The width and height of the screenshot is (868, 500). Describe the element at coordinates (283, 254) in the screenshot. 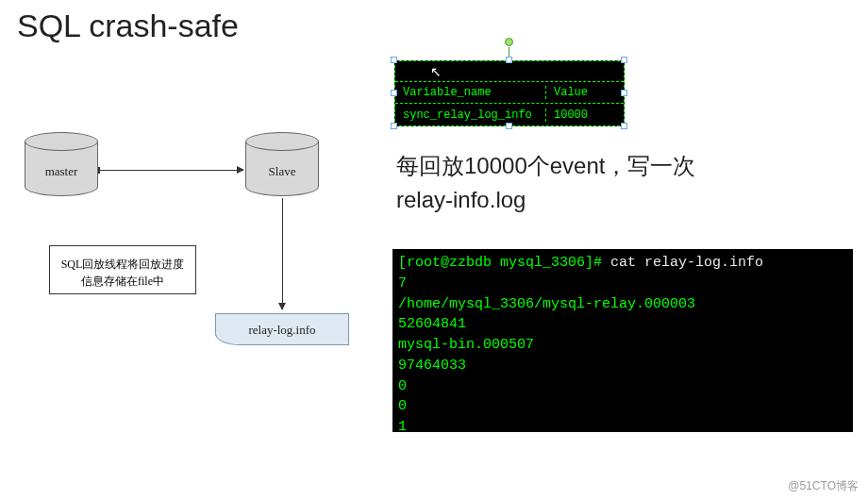

I see `arrow-slave-to-file` at that location.